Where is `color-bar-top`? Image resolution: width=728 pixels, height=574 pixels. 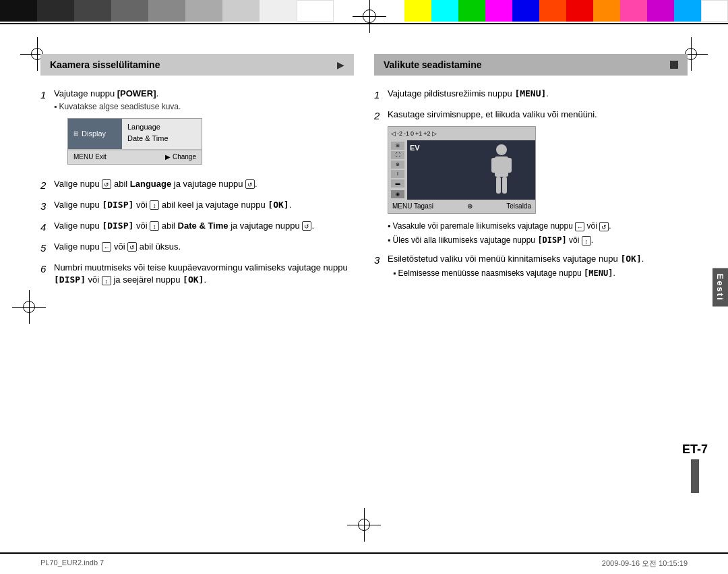
color-bar-top is located at coordinates (364, 11).